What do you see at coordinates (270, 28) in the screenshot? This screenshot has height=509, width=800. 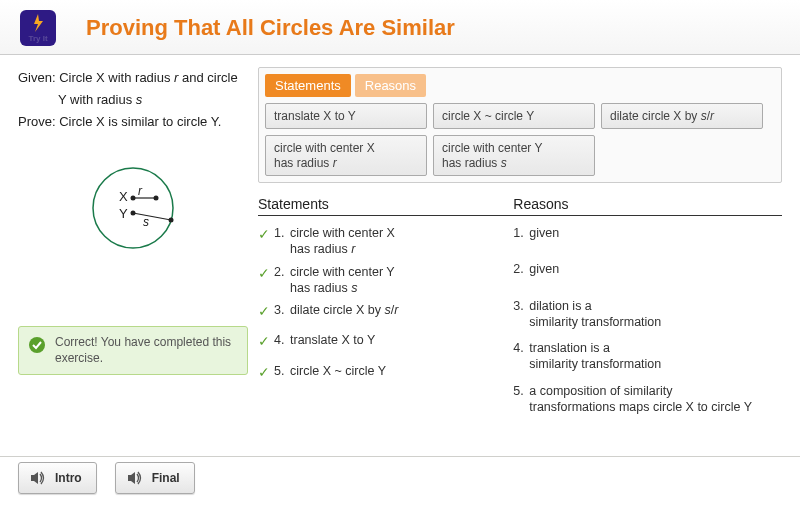 I see `page-title: Proving That All Circles Are Similar` at bounding box center [270, 28].